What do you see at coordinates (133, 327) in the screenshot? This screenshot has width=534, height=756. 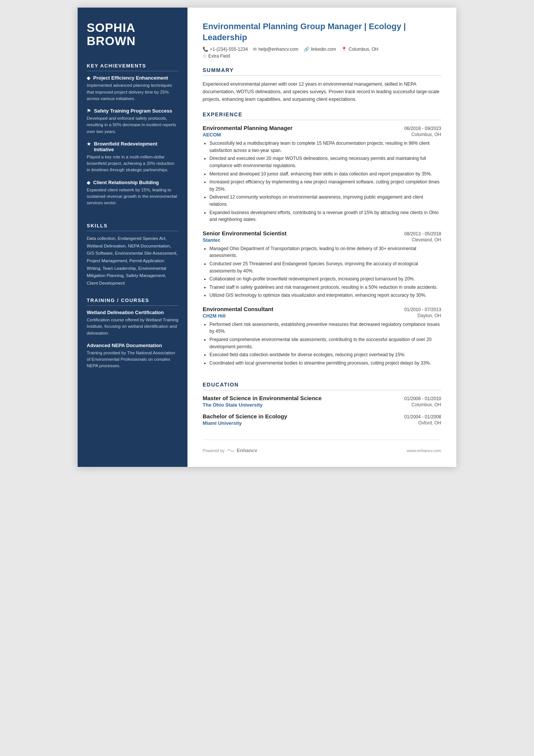 I see `training-desc-1: Certification course offered by Wetland …` at bounding box center [133, 327].